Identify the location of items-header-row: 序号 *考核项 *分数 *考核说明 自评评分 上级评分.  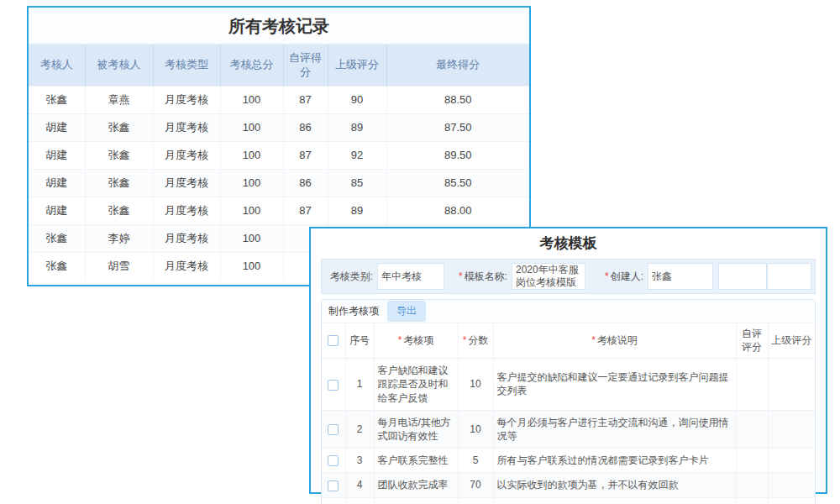
(568, 341).